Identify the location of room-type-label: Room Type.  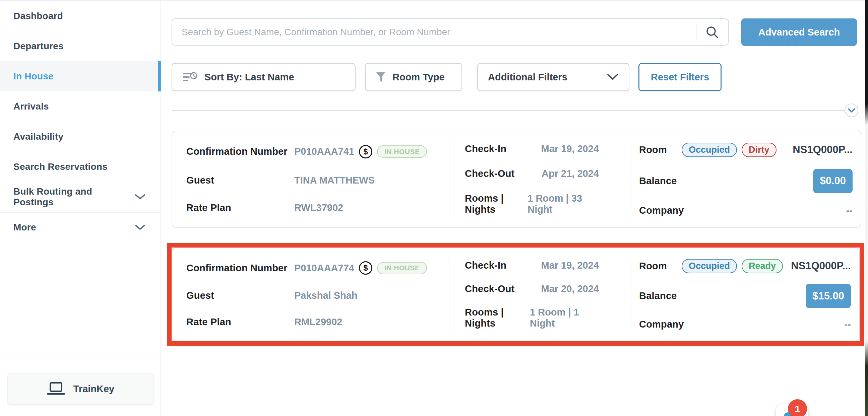
(418, 77).